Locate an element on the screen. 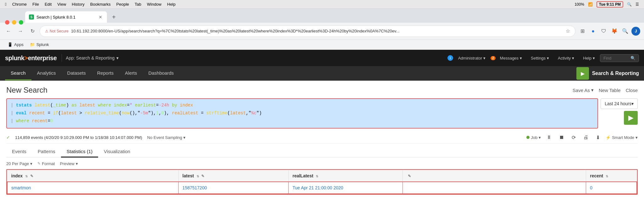  messages-badge: 2 is located at coordinates (493, 58).